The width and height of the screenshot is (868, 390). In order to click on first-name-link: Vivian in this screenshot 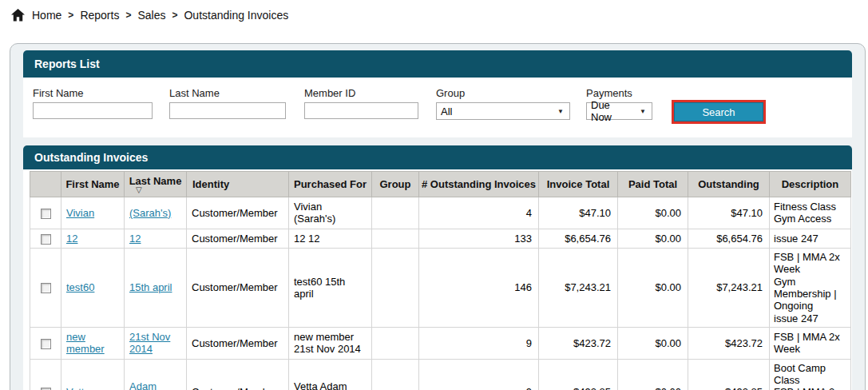, I will do `click(80, 213)`.